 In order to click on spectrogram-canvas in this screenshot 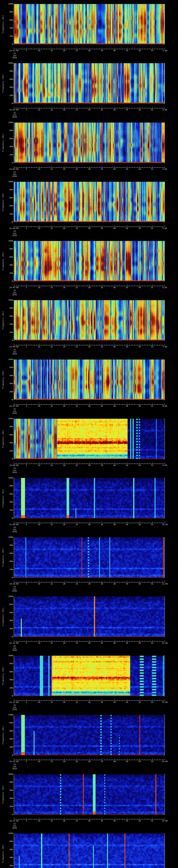, I will do `click(89, 849)`.